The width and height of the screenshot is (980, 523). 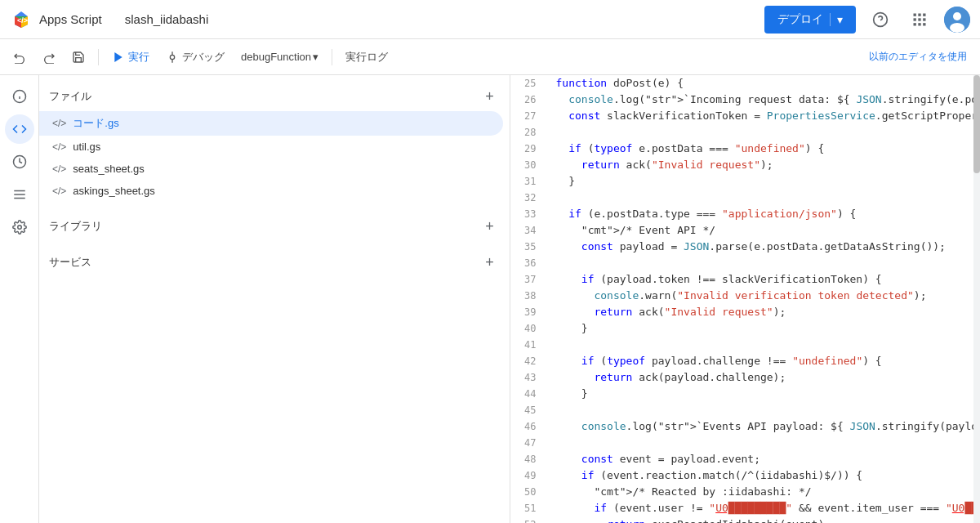 I want to click on debug-function-label: debugFunction, so click(x=276, y=57).